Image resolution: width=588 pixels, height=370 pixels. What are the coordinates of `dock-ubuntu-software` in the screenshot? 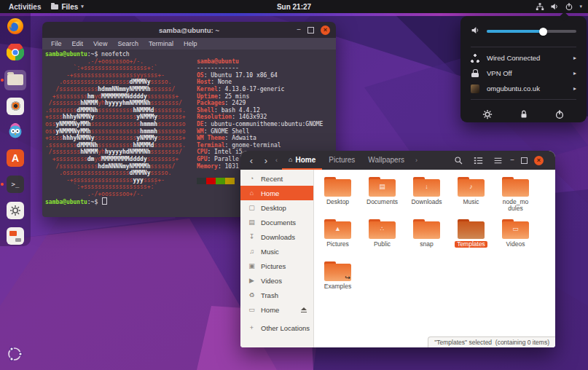 It's located at (15, 158).